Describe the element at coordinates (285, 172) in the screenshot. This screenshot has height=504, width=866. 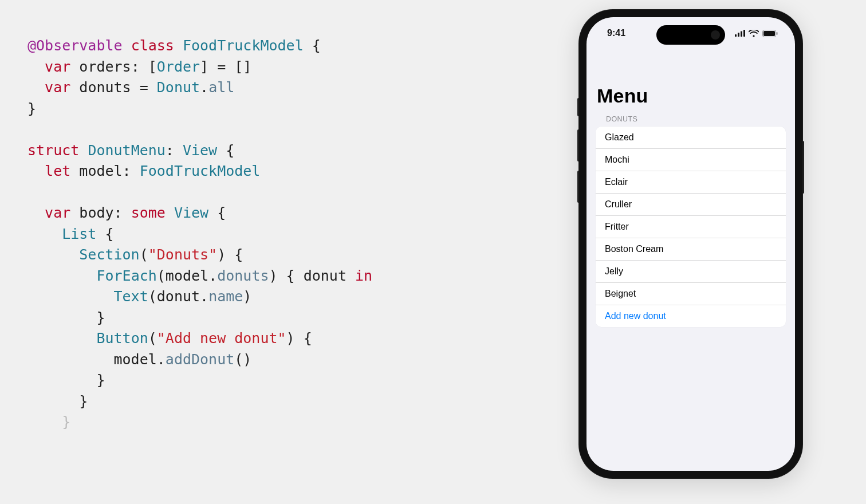
I see `code-line: let model: FoodTruckModel` at that location.